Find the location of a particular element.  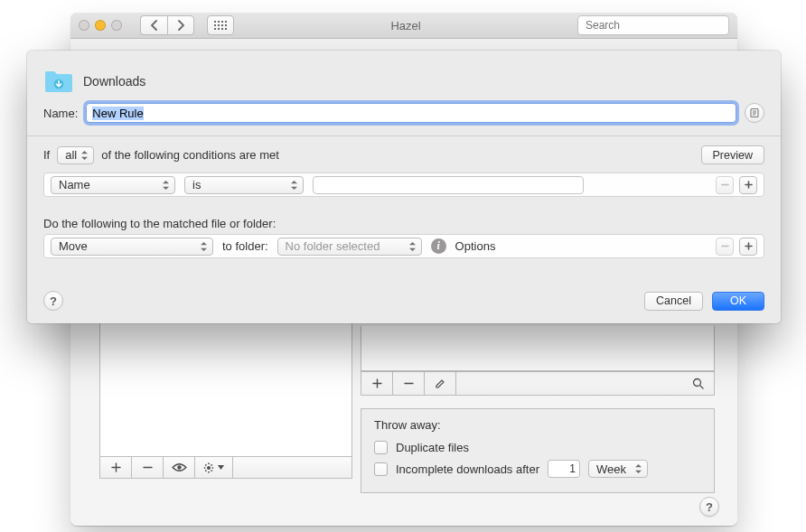

grid-icon is located at coordinates (220, 25).